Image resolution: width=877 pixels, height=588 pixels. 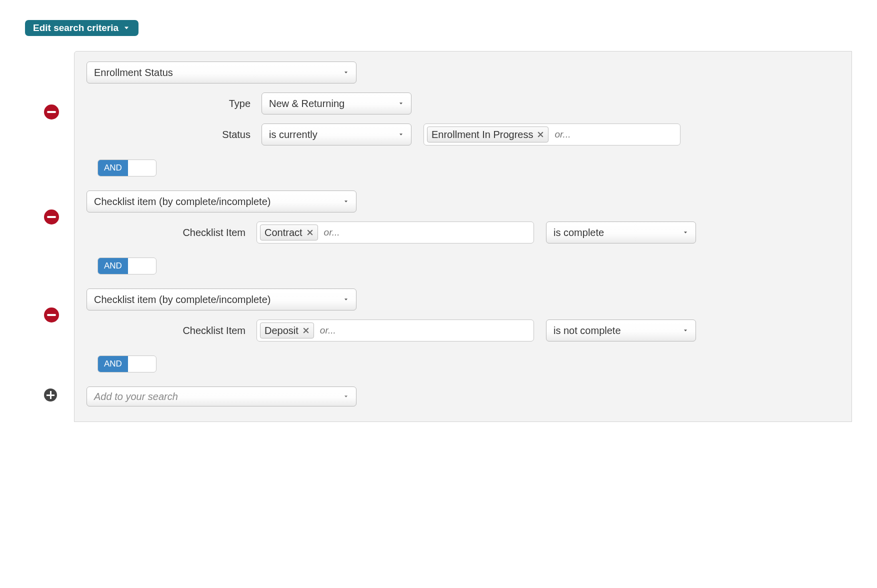 I want to click on status-tag: Enrollment In Progress, so click(x=488, y=134).